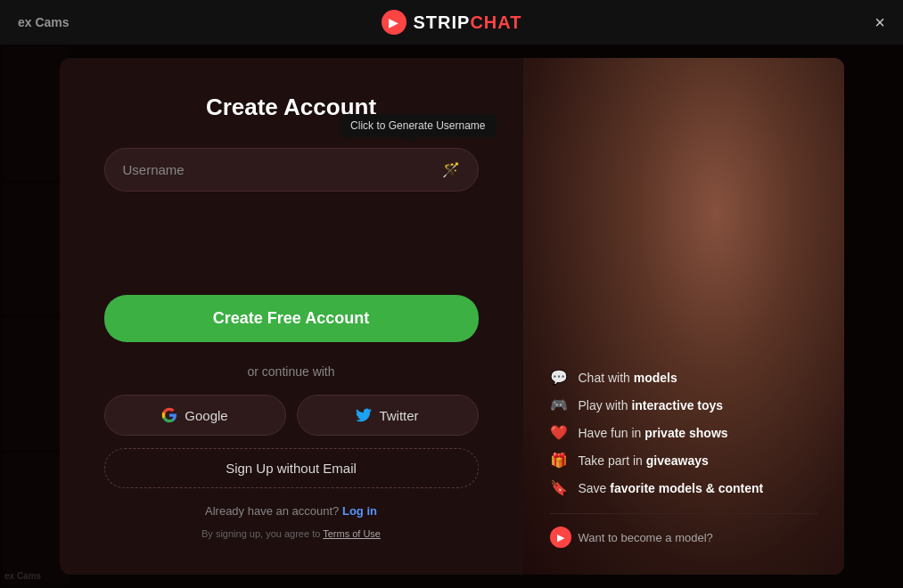 The image size is (903, 588). I want to click on feature-text-0: Chat with models, so click(628, 378).